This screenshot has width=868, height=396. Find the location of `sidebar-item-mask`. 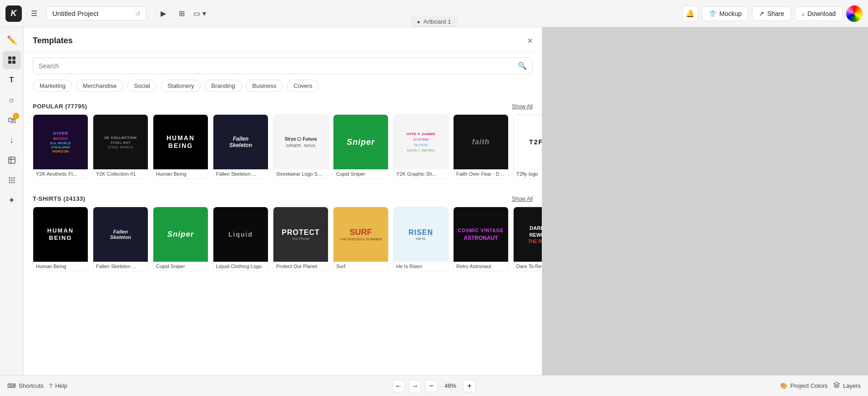

sidebar-item-mask is located at coordinates (12, 160).